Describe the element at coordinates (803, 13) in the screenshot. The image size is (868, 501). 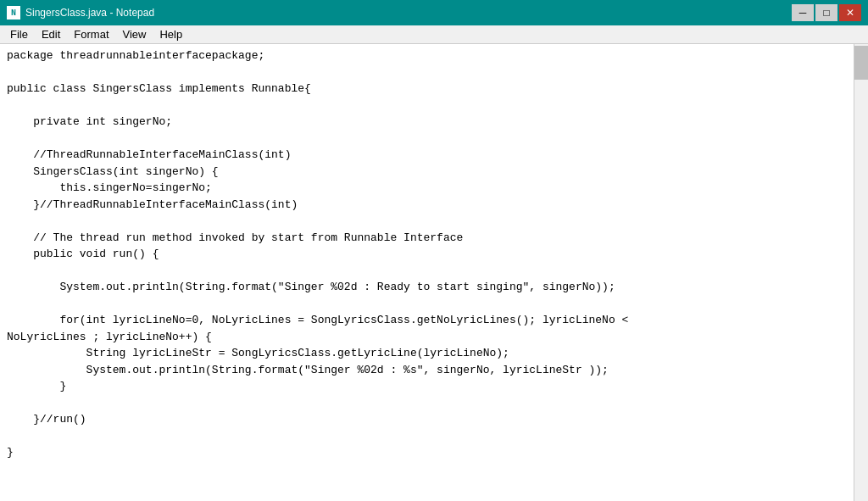
I see `minimize-button: ─` at that location.